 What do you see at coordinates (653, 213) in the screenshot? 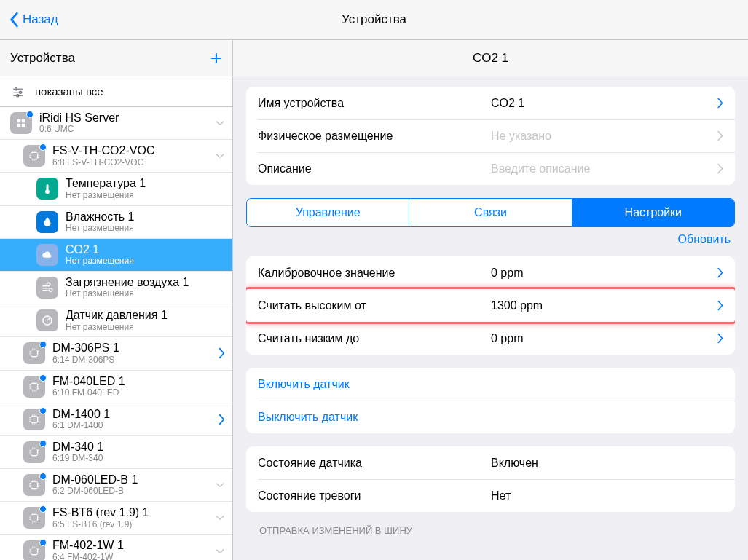
I see `tab-settings: Настройки` at bounding box center [653, 213].